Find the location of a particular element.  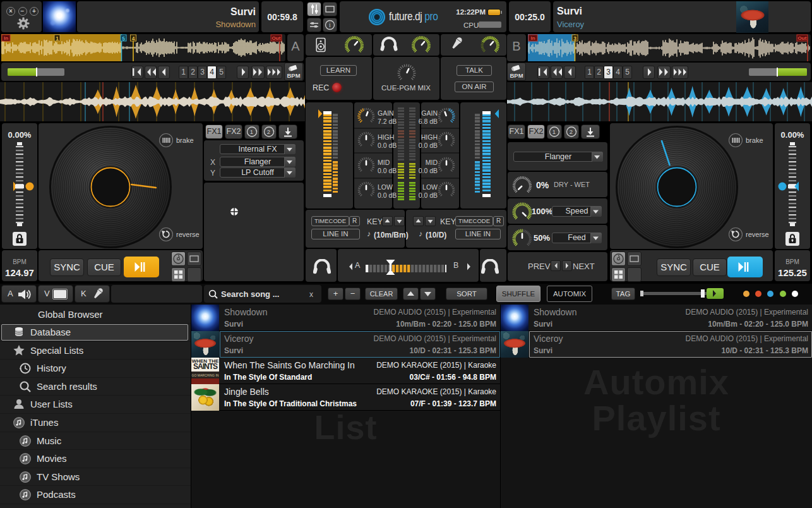

svg-text: 5 is located at coordinates (124, 39).